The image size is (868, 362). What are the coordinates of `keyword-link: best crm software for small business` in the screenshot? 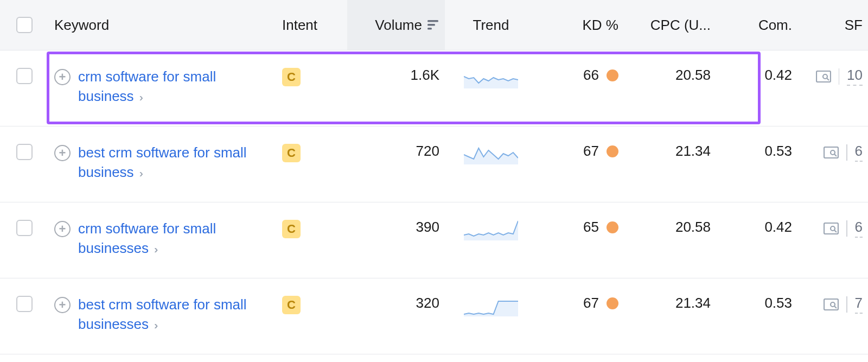 It's located at (163, 162).